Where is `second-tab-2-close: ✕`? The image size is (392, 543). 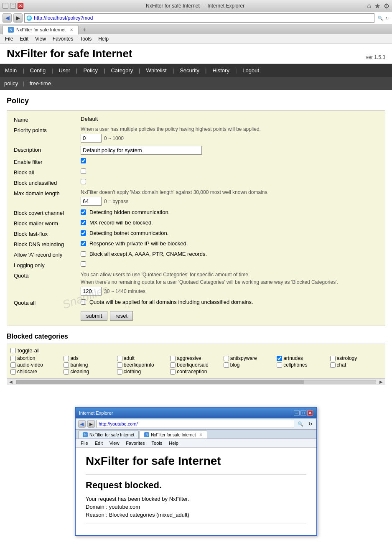
second-tab-2-close: ✕ is located at coordinates (201, 435).